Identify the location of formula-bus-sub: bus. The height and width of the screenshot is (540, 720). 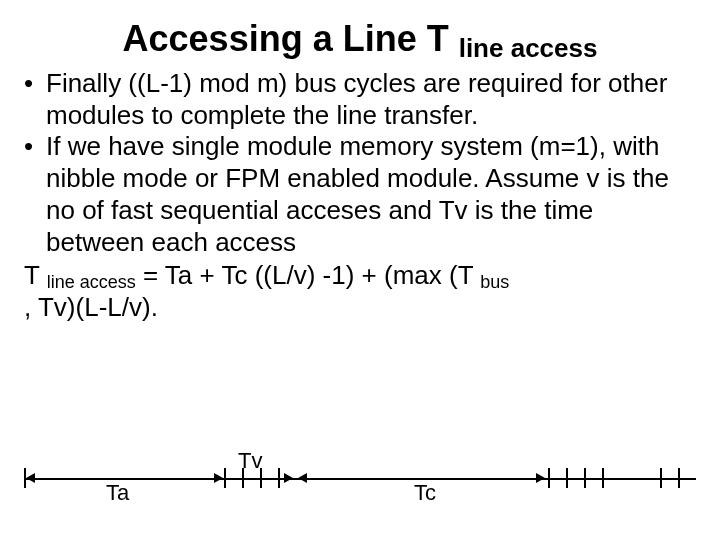
(494, 282).